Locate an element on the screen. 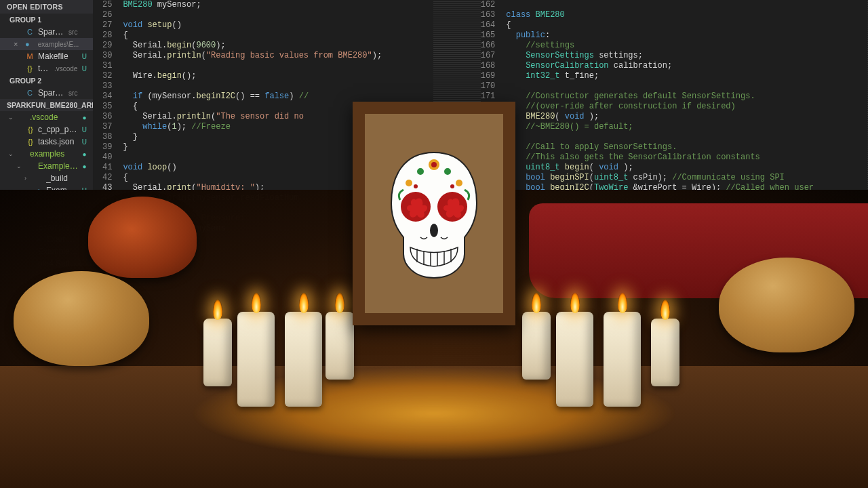 This screenshot has width=868, height=488. open-editor-item: {}tasks.json.vscodeU is located at coordinates (46, 68).